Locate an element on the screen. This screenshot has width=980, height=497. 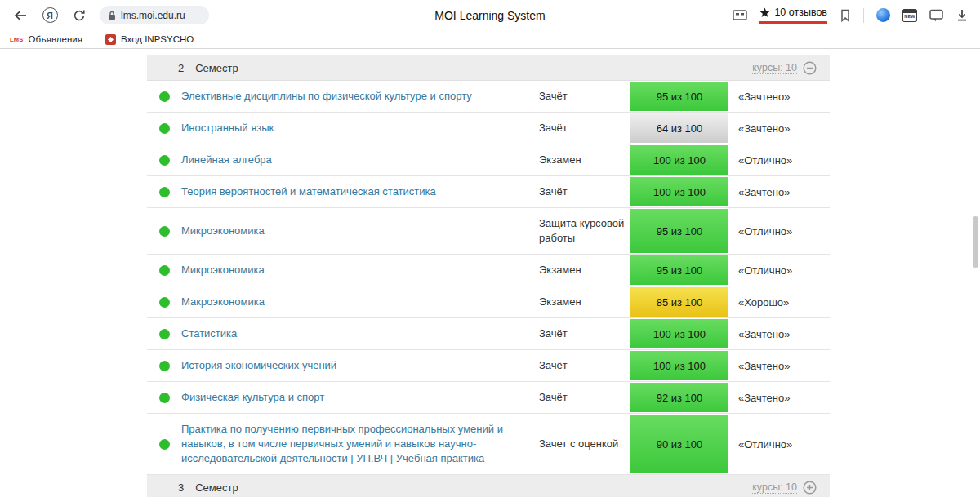
url-text: lms.moi.edu.ru is located at coordinates (154, 16).